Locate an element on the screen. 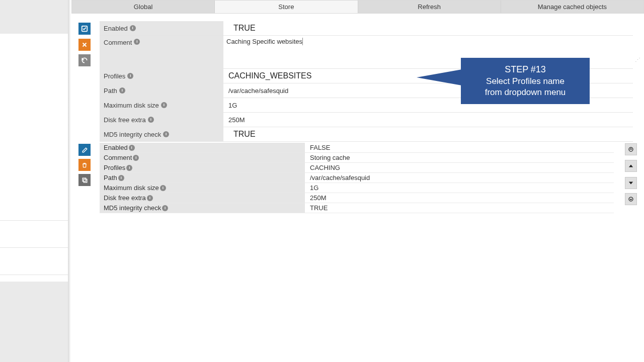 This screenshot has height=362, width=644. llabel-comment: Commenti is located at coordinates (202, 158).